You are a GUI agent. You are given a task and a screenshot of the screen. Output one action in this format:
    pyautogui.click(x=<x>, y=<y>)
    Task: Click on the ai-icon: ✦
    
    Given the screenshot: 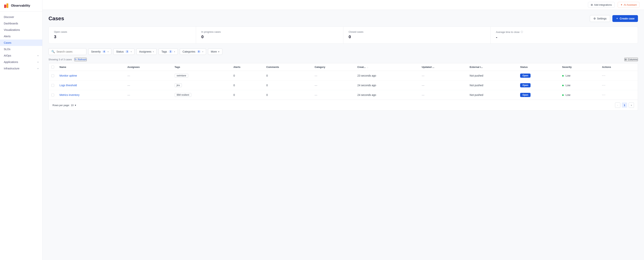 What is the action you would take?
    pyautogui.click(x=622, y=5)
    